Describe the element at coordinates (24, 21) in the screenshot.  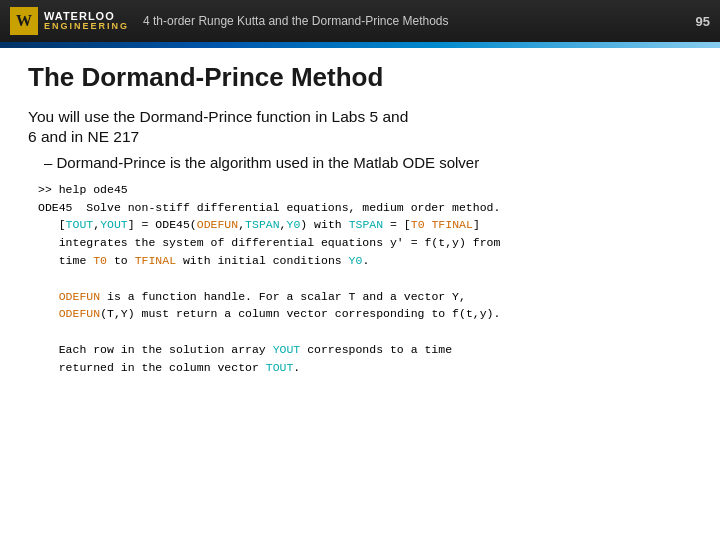
I see `w-logo-icon: W` at that location.